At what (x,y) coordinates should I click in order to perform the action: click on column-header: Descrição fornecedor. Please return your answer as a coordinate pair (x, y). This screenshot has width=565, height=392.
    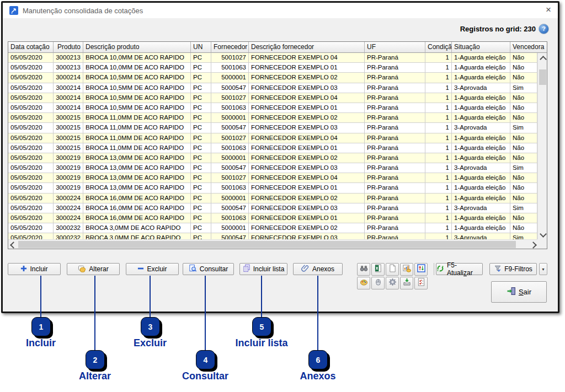
    Looking at the image, I should click on (307, 47).